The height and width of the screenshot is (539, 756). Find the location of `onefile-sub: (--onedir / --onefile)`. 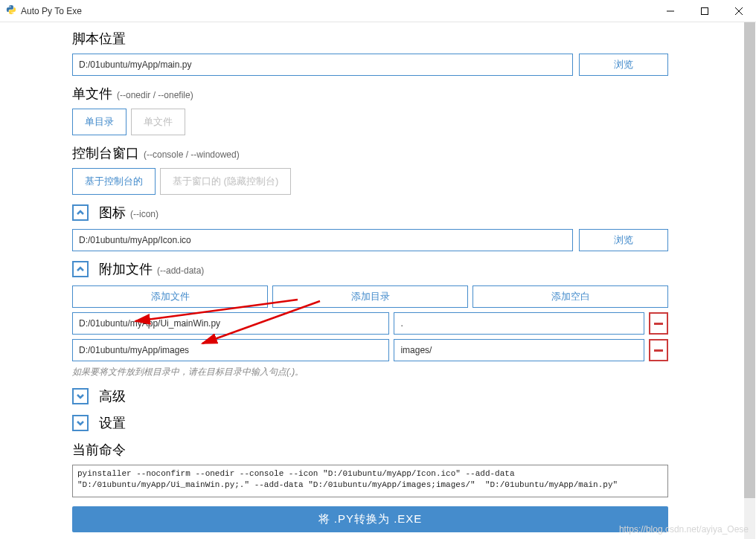

onefile-sub: (--onedir / --onefile) is located at coordinates (155, 95).